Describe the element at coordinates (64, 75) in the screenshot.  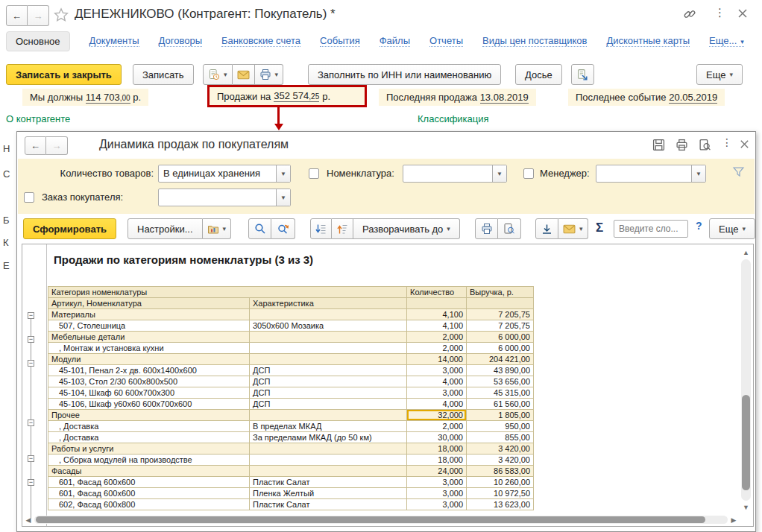
I see `save-close-button: Записать и закрыть` at that location.